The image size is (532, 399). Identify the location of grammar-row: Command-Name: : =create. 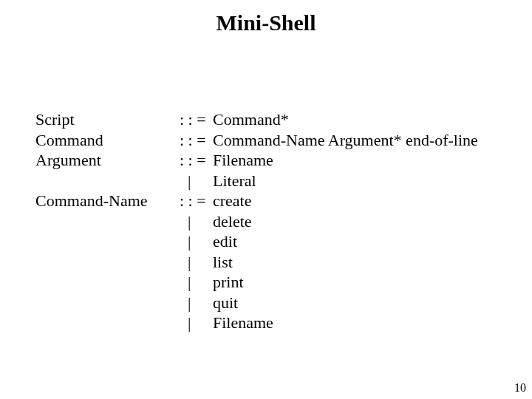
(257, 201).